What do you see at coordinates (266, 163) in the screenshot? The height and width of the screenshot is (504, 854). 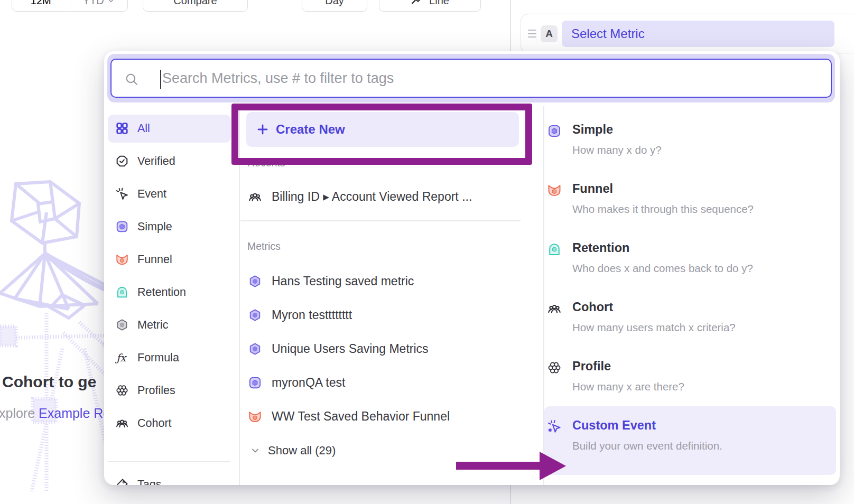 I see `recents-section-label: Recents` at bounding box center [266, 163].